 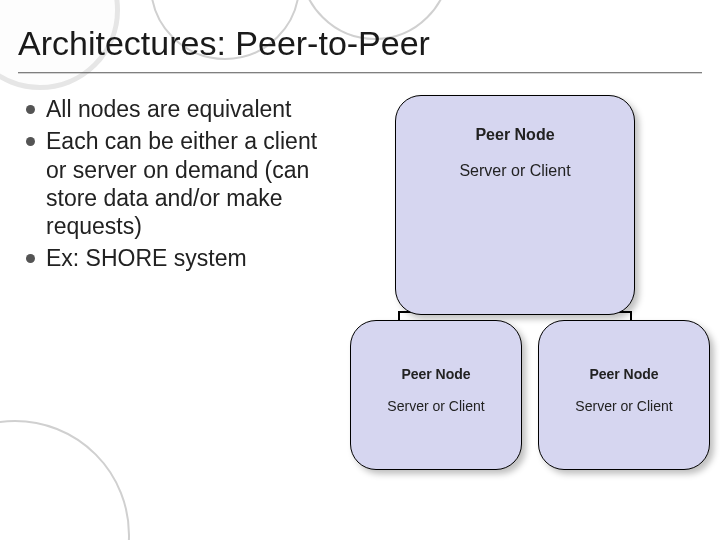 I want to click on bg-circle, so click(x=65, y=480).